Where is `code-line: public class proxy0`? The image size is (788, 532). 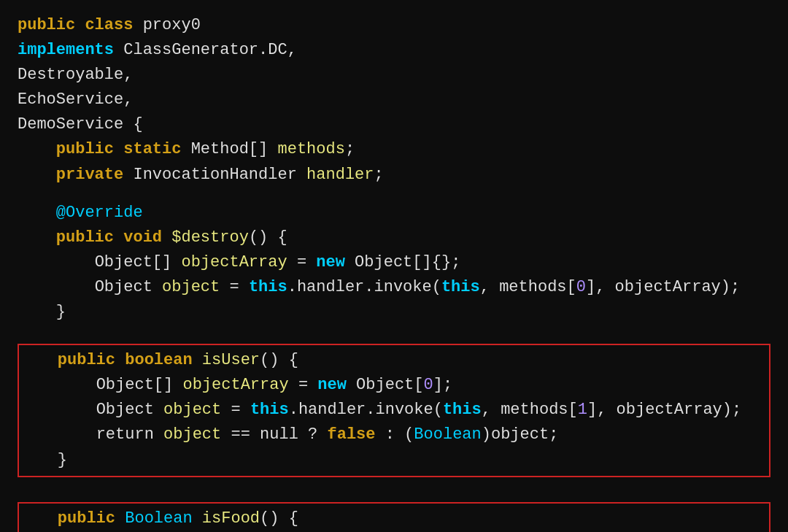 code-line: public class proxy0 is located at coordinates (394, 26).